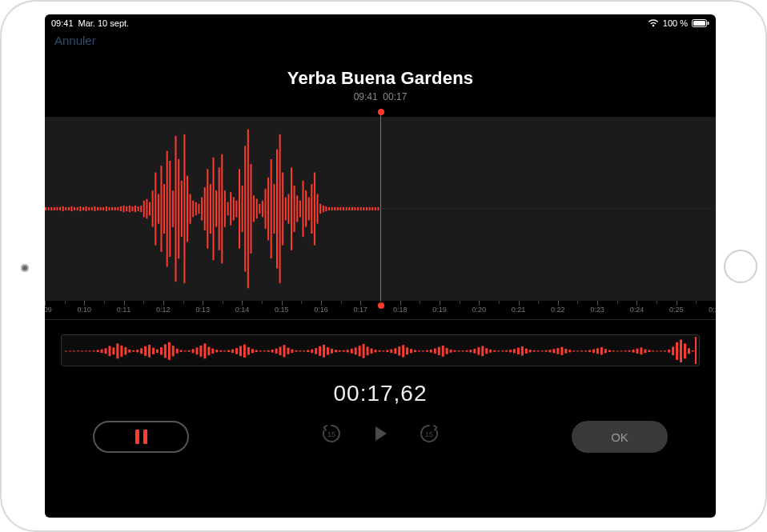 Image resolution: width=767 pixels, height=532 pixels. What do you see at coordinates (696, 350) in the screenshot?
I see `overview-cursor` at bounding box center [696, 350].